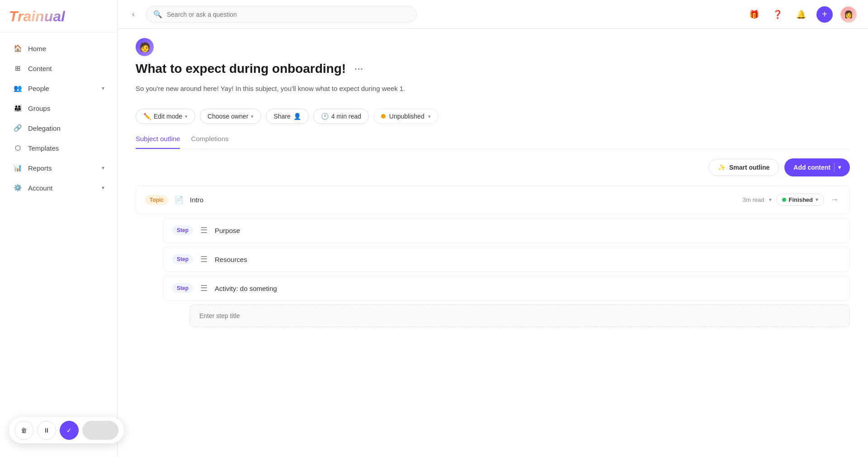  What do you see at coordinates (43, 148) in the screenshot?
I see `sidebar-item-label-templates: Templates` at bounding box center [43, 148].